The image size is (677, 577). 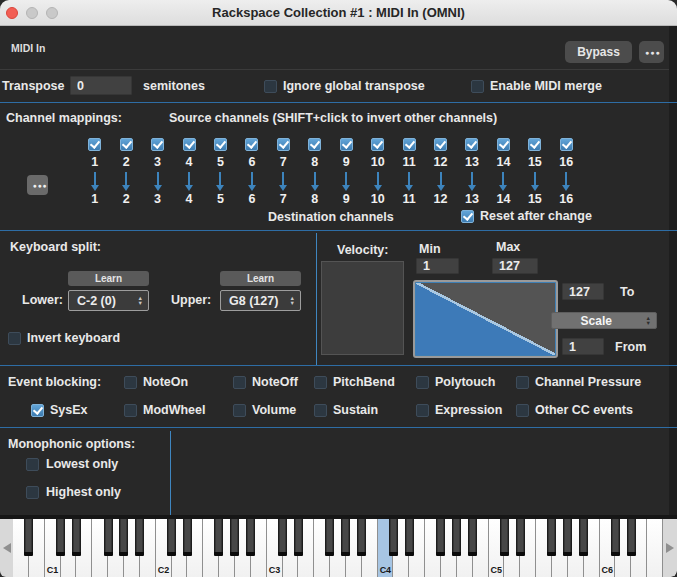 What do you see at coordinates (478, 86) in the screenshot?
I see `enable-midi-merge-checkbox` at bounding box center [478, 86].